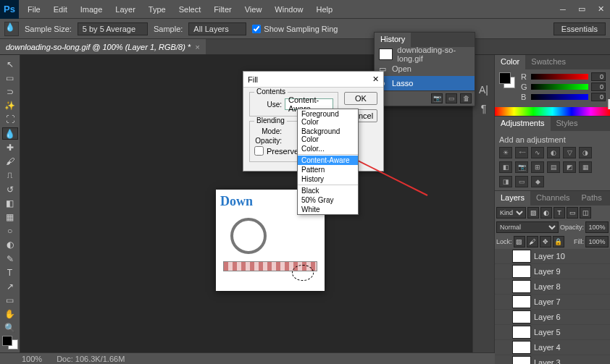 The height and width of the screenshot is (364, 610). Describe the element at coordinates (552, 317) in the screenshot. I see `layer-row: Layer 6` at that location.